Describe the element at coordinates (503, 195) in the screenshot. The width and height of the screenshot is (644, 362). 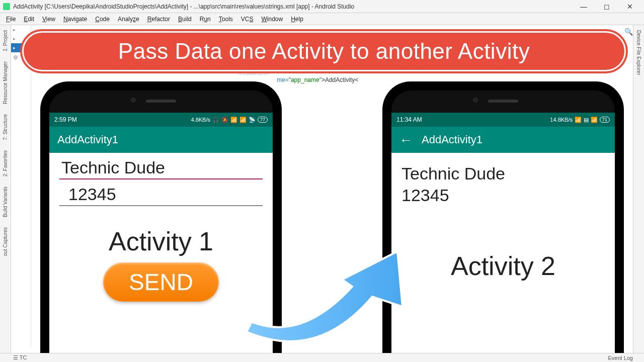
I see `received-number: 12345` at that location.